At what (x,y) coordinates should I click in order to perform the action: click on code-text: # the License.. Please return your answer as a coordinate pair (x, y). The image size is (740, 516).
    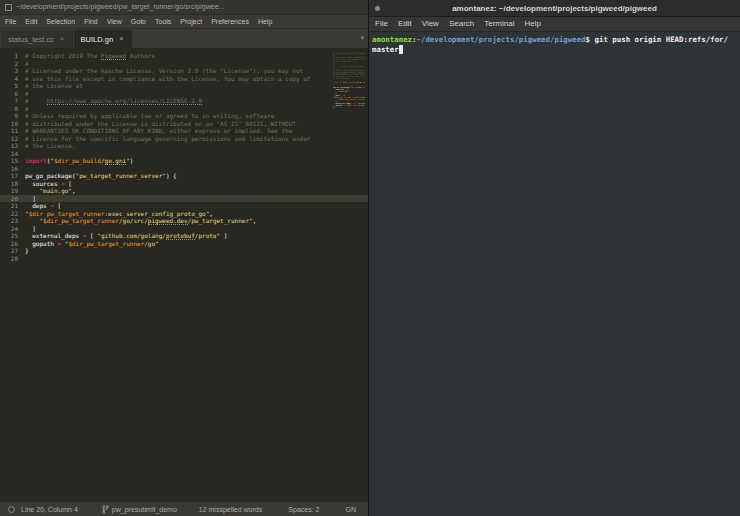
    Looking at the image, I should click on (196, 146).